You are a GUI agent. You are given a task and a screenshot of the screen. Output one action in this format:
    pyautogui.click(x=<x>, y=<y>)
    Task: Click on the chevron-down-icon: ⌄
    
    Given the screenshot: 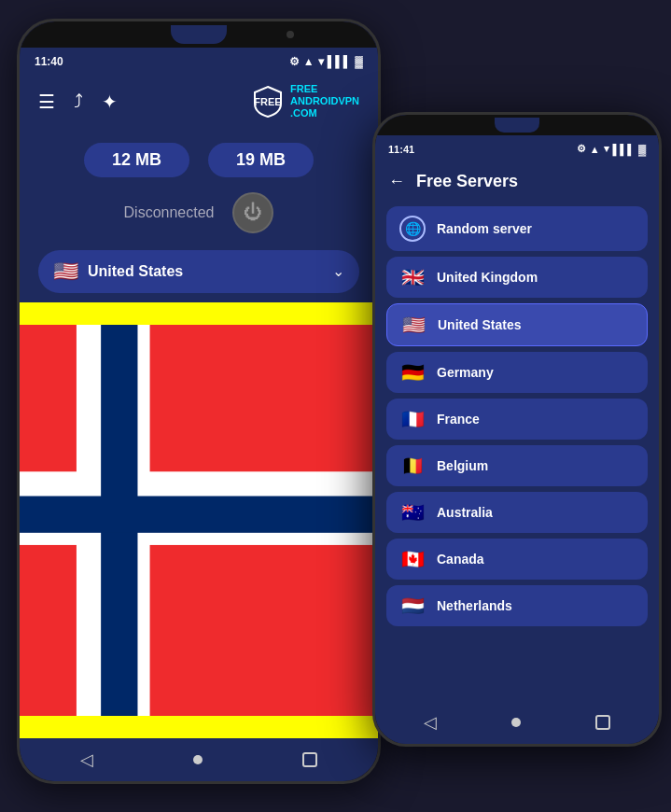 What is the action you would take?
    pyautogui.click(x=338, y=271)
    